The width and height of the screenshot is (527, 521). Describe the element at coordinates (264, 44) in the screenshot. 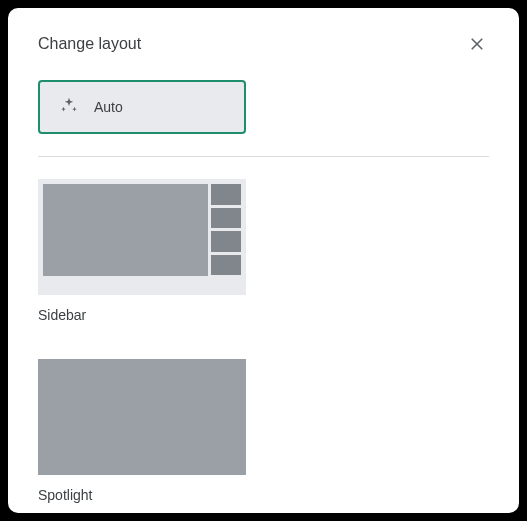

I see `dialog-header: Change layout` at that location.